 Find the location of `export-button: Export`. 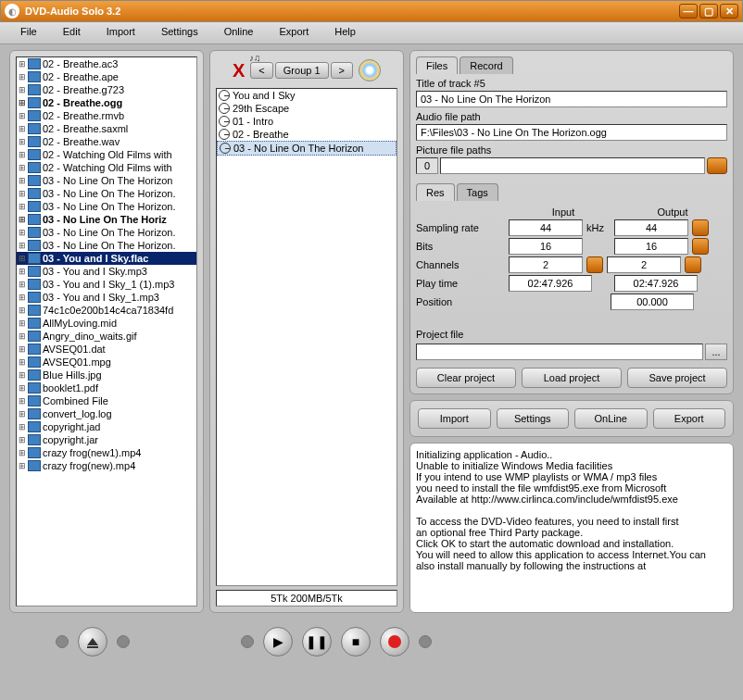

export-button: Export is located at coordinates (689, 419).